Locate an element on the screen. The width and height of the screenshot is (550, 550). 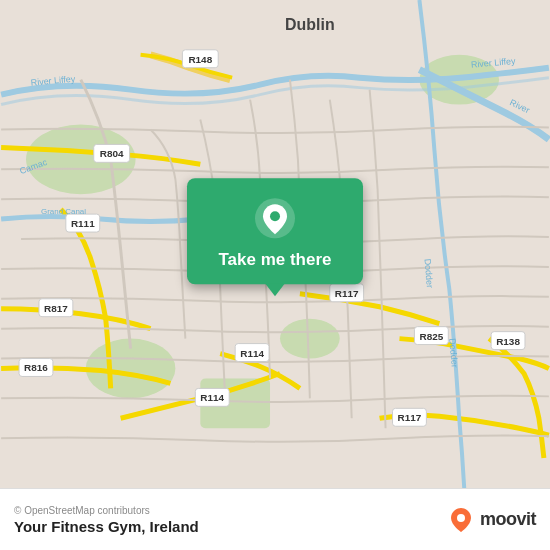
location-name: Your Fitness Gym, Ireland is located at coordinates (106, 526).